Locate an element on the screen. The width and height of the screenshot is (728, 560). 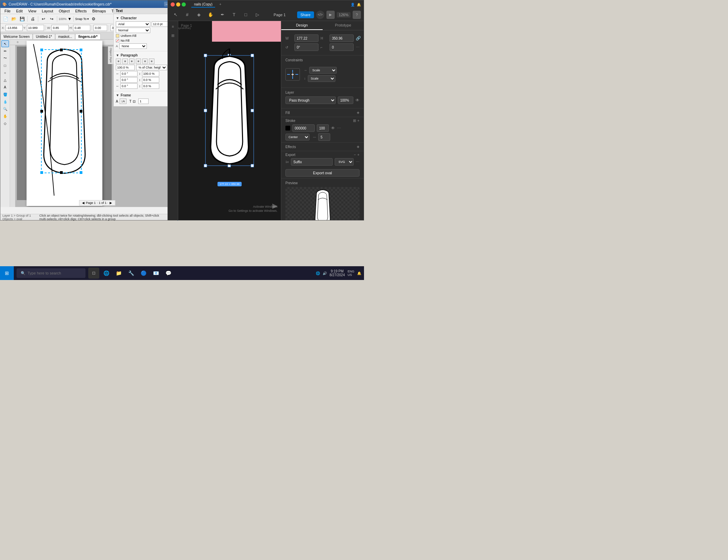
rect-tool: □ is located at coordinates (5, 65).